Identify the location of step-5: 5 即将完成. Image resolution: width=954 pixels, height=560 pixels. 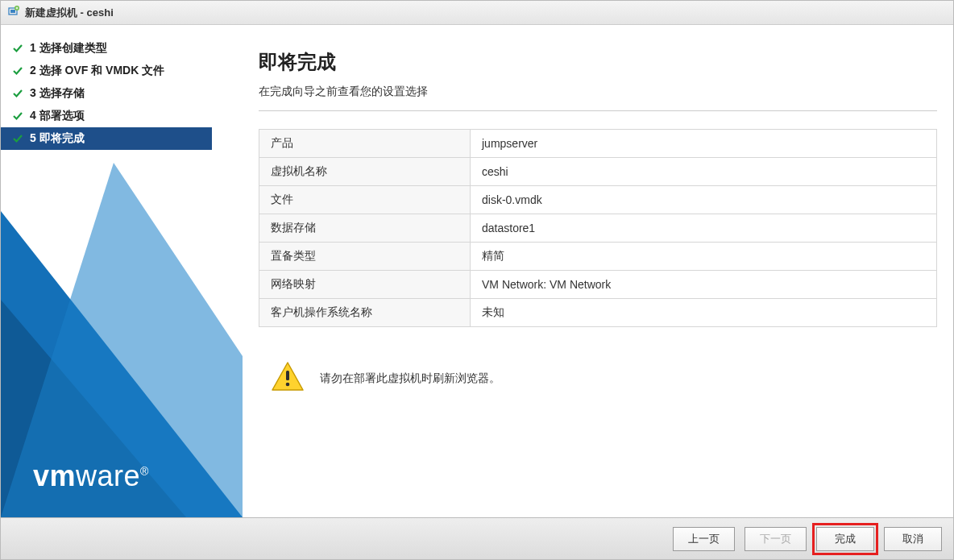
(106, 139).